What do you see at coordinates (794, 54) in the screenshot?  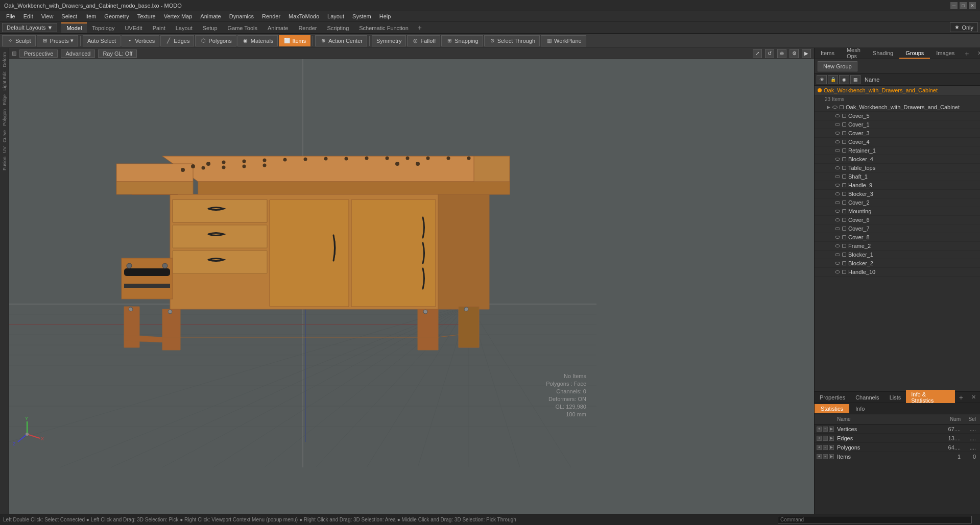 I see `viewport-settings-button: ⚙` at bounding box center [794, 54].